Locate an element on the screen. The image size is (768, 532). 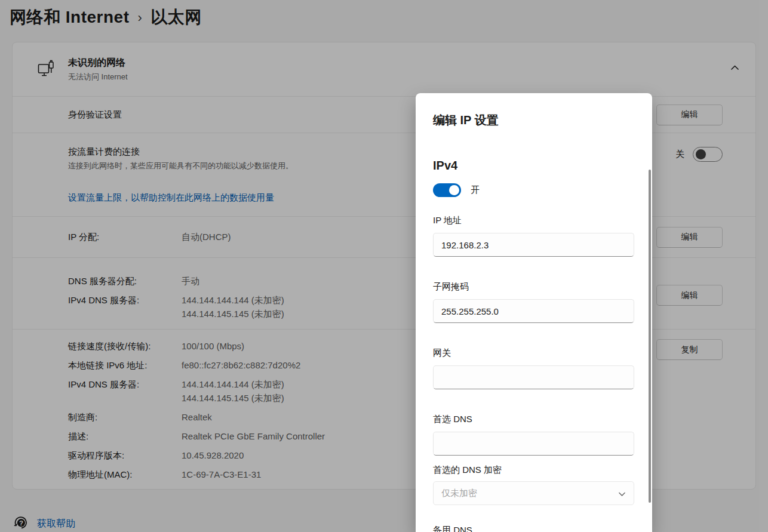
ipv4-toggle-state-label: 开 is located at coordinates (475, 190).